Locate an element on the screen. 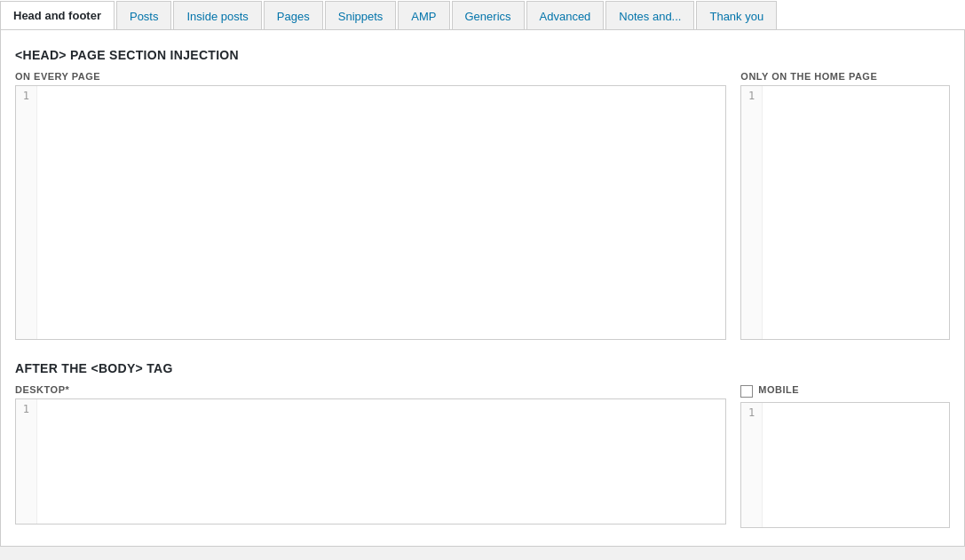 The height and width of the screenshot is (560, 965). desktop-line-number-1: 1 is located at coordinates (25, 409).